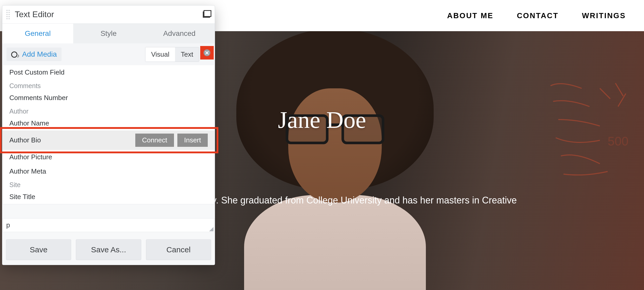  What do you see at coordinates (109, 72) in the screenshot?
I see `dd-post-custom-field: Post Custom Field` at bounding box center [109, 72].